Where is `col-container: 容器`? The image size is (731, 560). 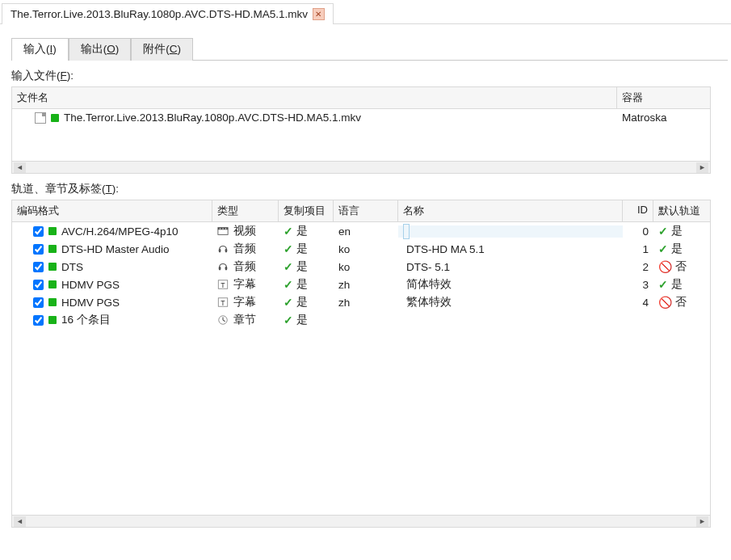 col-container: 容器 is located at coordinates (664, 98).